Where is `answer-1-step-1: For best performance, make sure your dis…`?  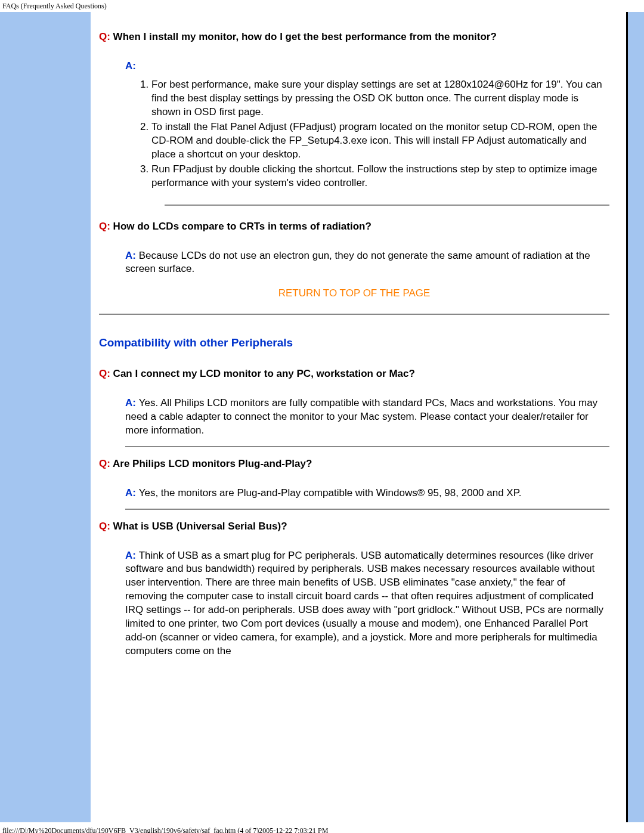 answer-1-step-1: For best performance, make sure your dis… is located at coordinates (380, 99).